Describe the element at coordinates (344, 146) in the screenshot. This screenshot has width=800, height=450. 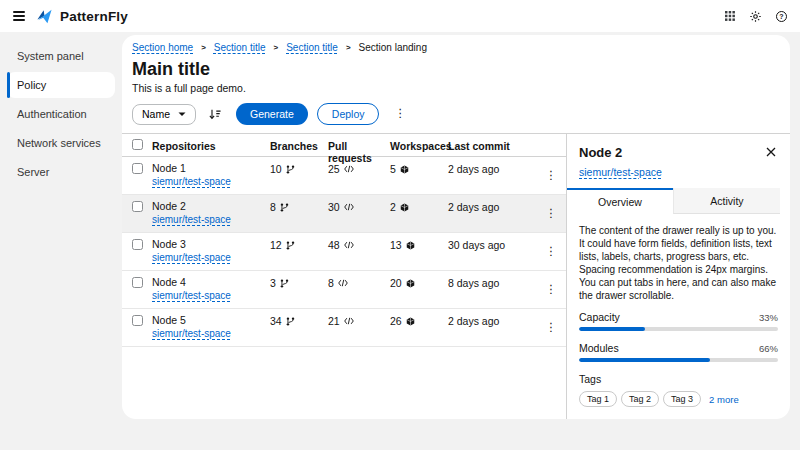
I see `table-header-row: Repositories Branches Pull requests Work…` at that location.